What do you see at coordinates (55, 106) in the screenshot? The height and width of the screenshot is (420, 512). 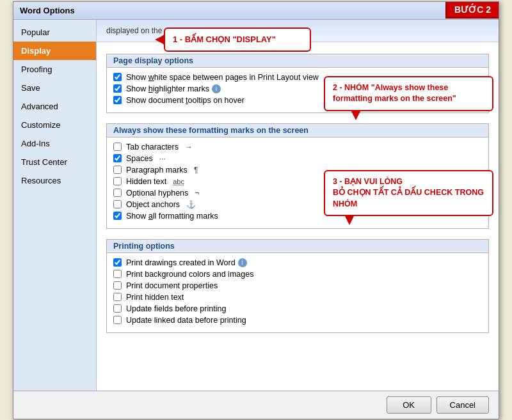 I see `sidebar-item-advanced: Advanced` at bounding box center [55, 106].